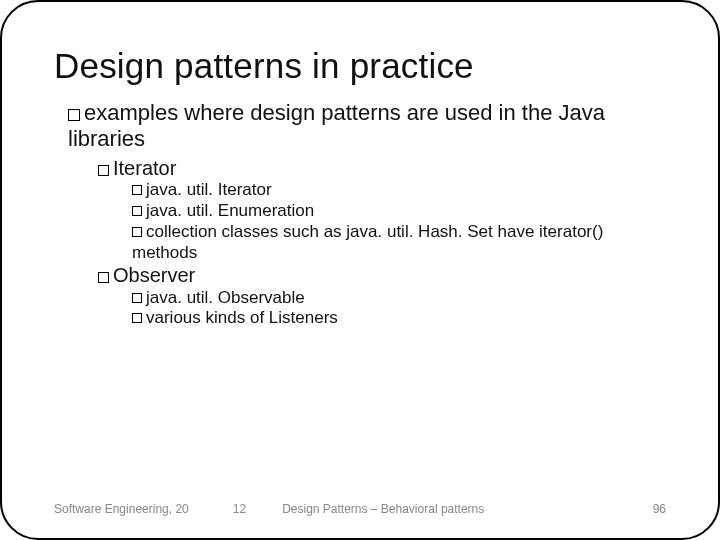  Describe the element at coordinates (368, 242) in the screenshot. I see `bullet-text: collection classes such as java. util. H…` at that location.